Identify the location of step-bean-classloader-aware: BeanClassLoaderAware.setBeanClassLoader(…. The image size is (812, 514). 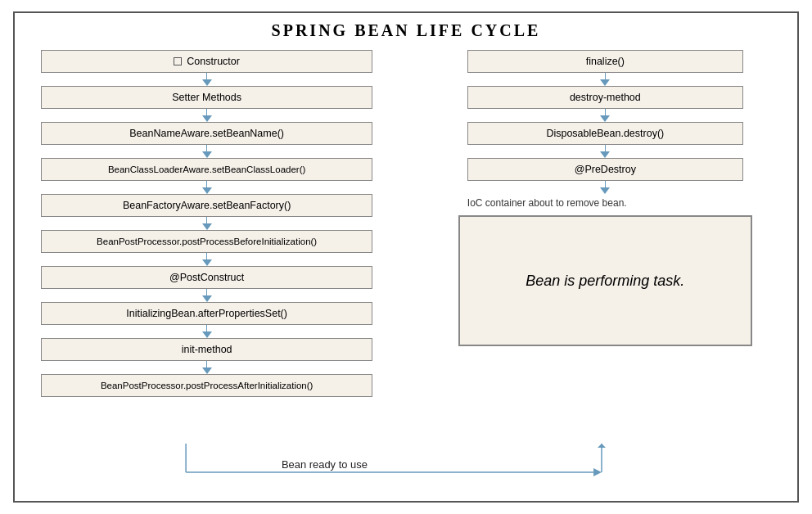
(206, 169).